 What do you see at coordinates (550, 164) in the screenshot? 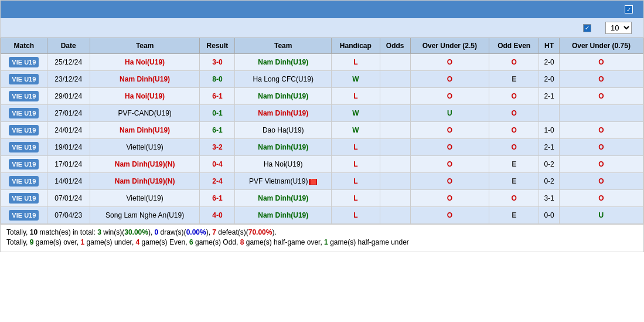
I see `ht-score: 0-2` at bounding box center [550, 164].